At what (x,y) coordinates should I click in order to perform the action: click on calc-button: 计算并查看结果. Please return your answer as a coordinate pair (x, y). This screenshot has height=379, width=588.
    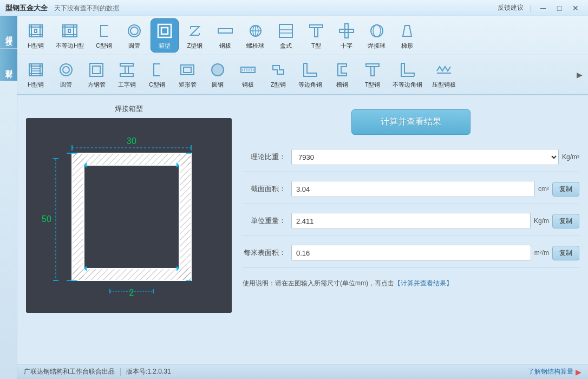
    Looking at the image, I should click on (411, 122).